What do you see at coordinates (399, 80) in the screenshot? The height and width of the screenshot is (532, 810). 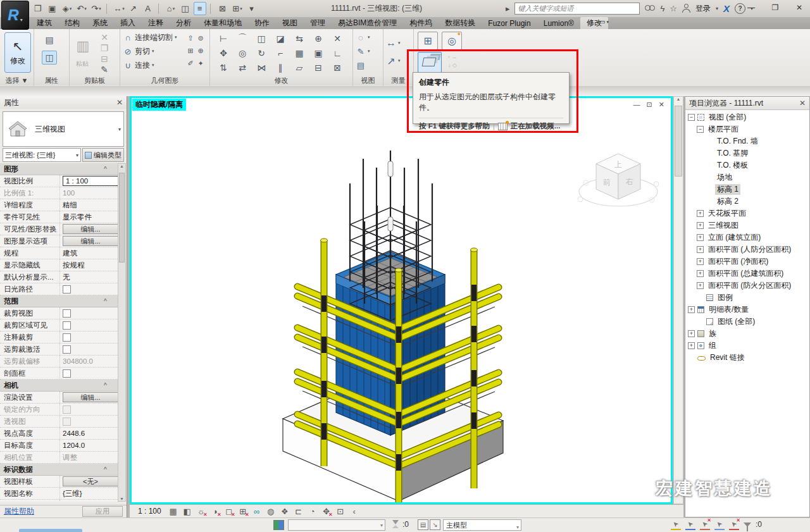 I see `measure-panel-label: 测量` at bounding box center [399, 80].